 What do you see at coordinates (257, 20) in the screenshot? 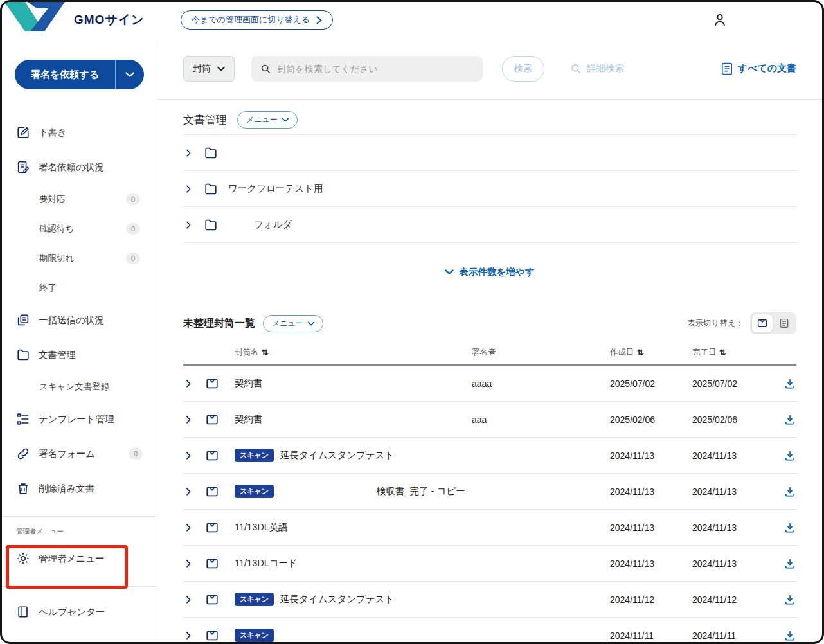
I see `switch-admin-screen-button: 今までの管理画面に切り替える` at bounding box center [257, 20].